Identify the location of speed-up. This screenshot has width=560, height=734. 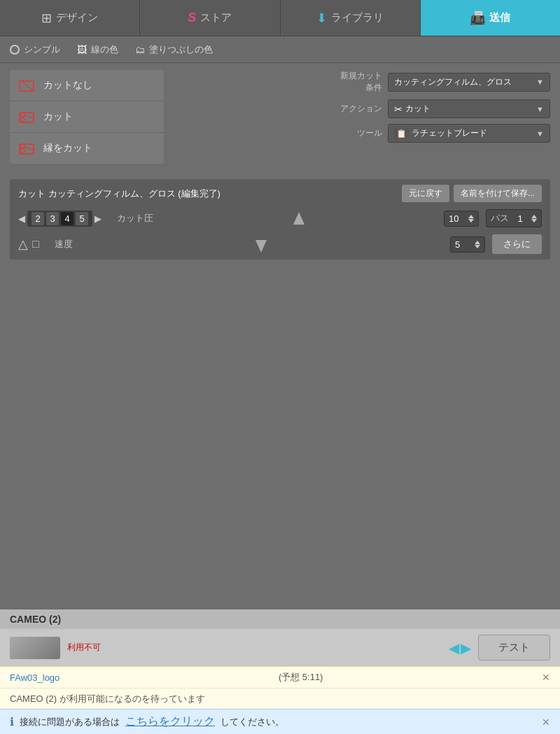
(477, 242).